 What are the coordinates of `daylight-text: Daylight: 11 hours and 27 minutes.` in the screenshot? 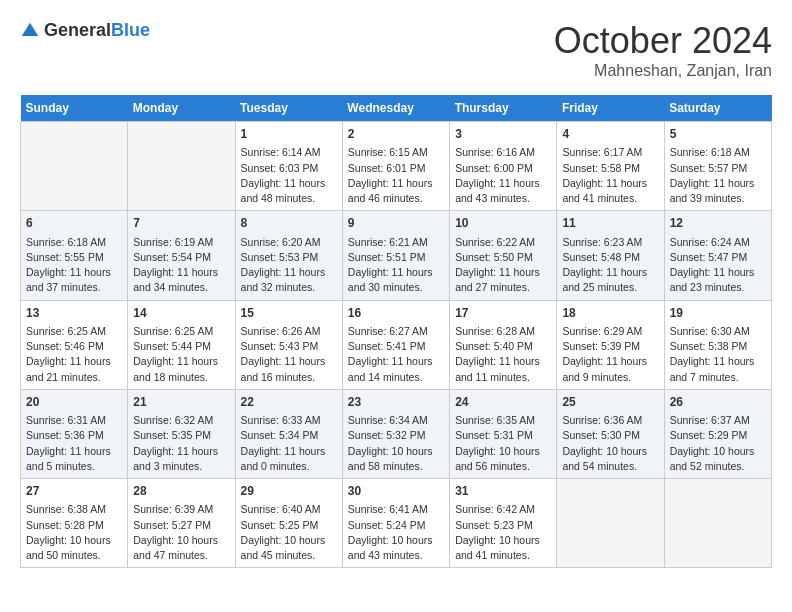 It's located at (498, 280).